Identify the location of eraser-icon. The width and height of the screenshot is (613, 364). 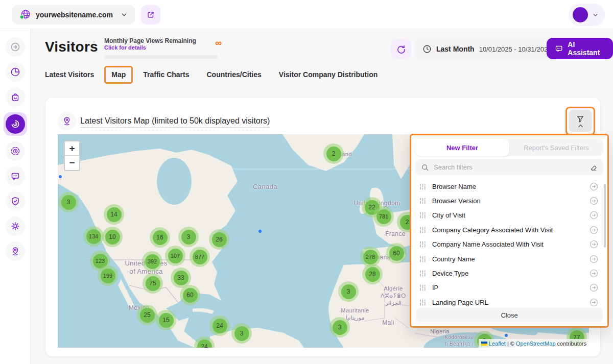
(594, 167).